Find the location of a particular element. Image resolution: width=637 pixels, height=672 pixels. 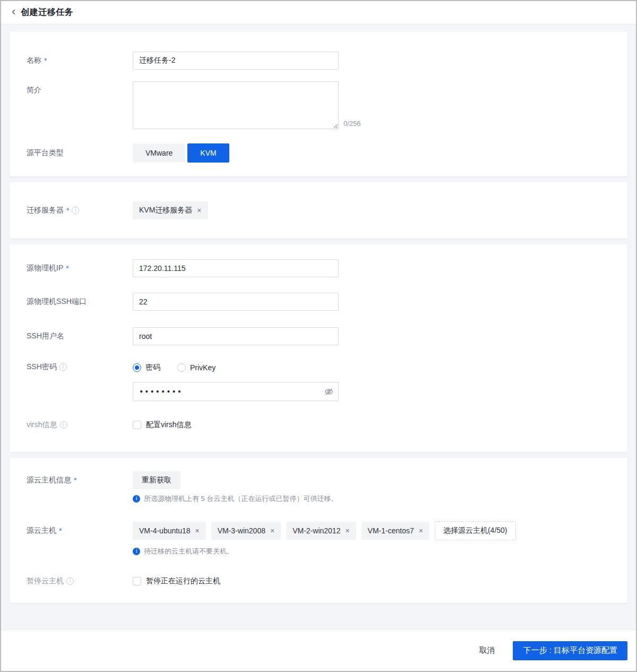

ssh-user-label-text: SSH用户名 is located at coordinates (46, 336).